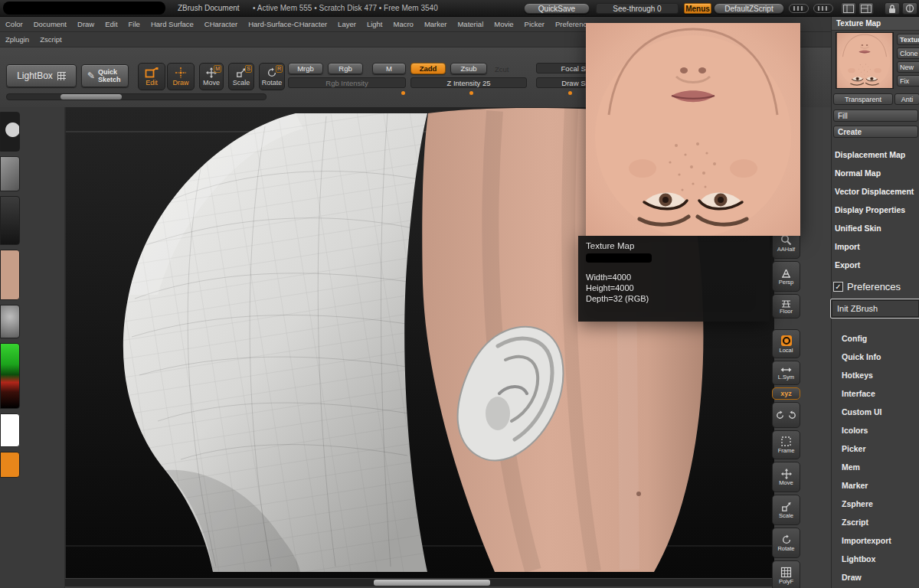 This screenshot has width=919, height=588. What do you see at coordinates (875, 155) in the screenshot?
I see `subpalette-header: Displacement Map` at bounding box center [875, 155].